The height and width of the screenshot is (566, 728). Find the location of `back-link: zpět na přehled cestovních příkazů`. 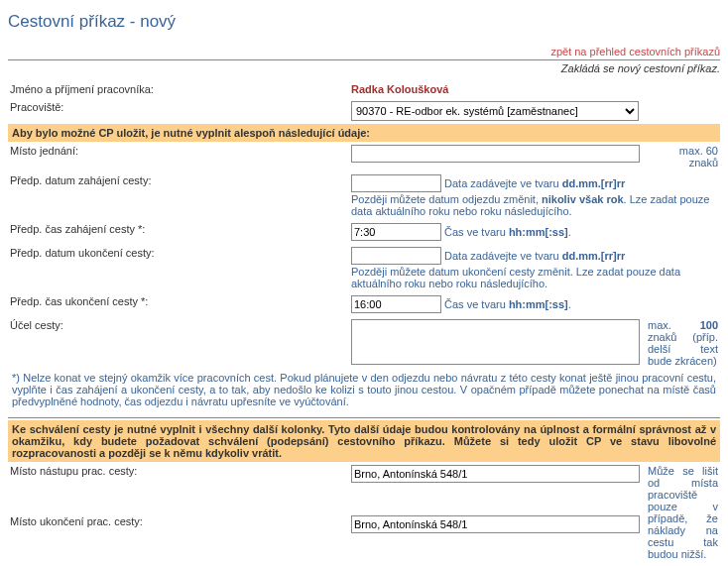

back-link: zpět na přehled cestovních příkazů is located at coordinates (635, 52).